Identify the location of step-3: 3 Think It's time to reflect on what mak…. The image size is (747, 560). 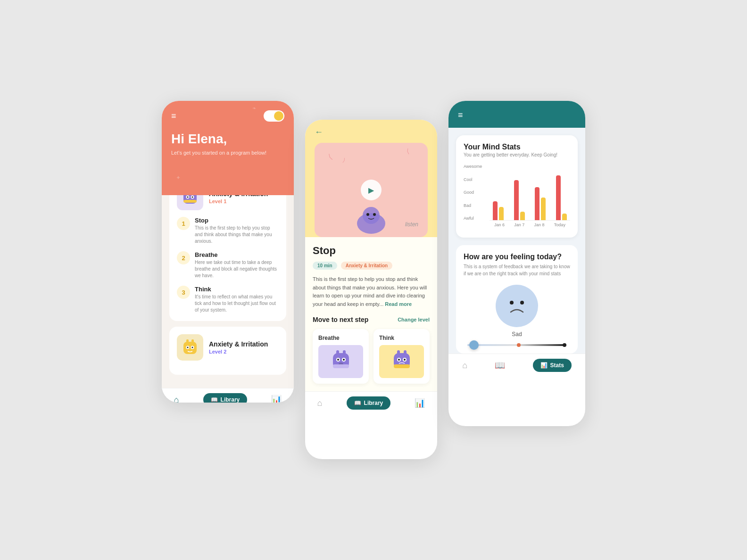
(228, 300).